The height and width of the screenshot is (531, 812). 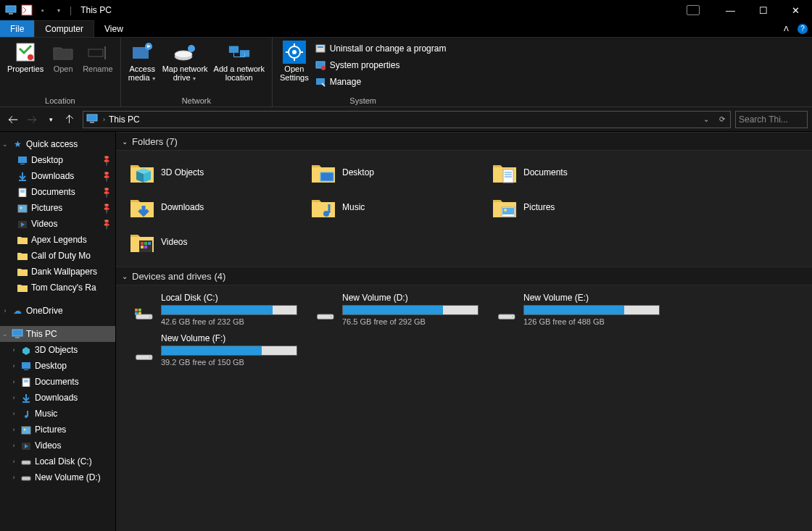 What do you see at coordinates (142, 62) in the screenshot?
I see `access-media-button: Access media▼` at bounding box center [142, 62].